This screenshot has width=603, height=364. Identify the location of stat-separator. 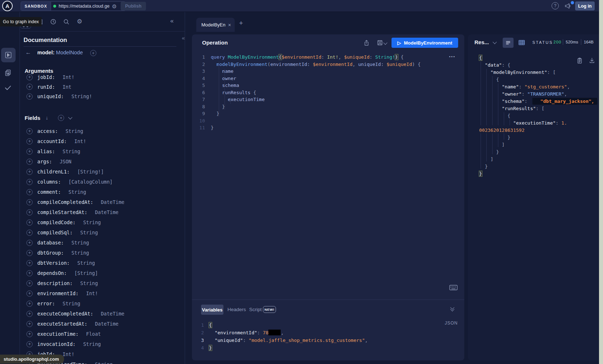
(581, 42).